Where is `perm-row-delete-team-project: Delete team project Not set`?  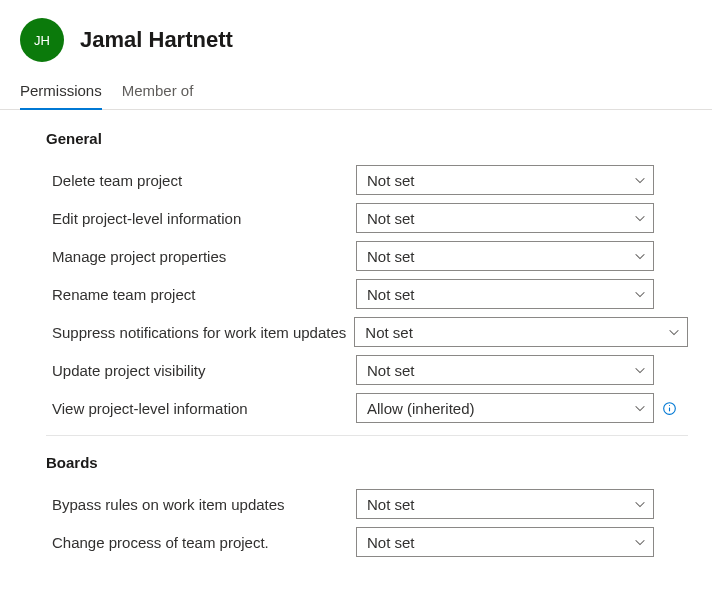 perm-row-delete-team-project: Delete team project Not set is located at coordinates (370, 180).